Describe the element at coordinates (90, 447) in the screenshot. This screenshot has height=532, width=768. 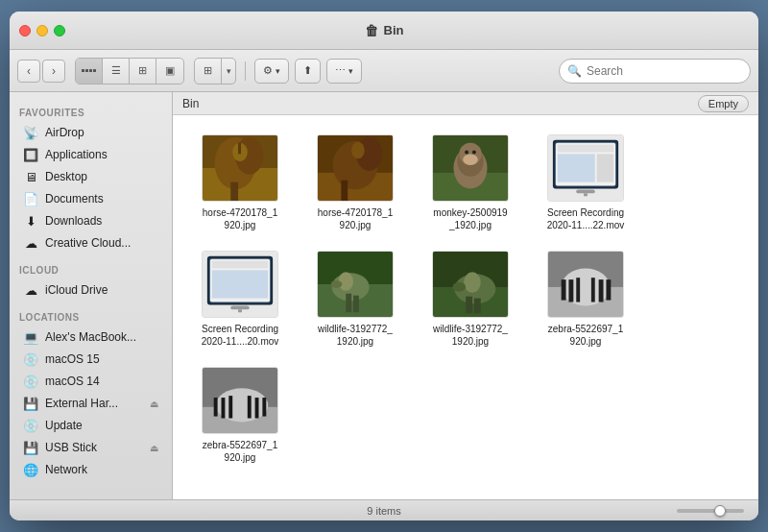
I see `sidebar-item-usb-stick: 💾 USB Stick ⏏` at that location.